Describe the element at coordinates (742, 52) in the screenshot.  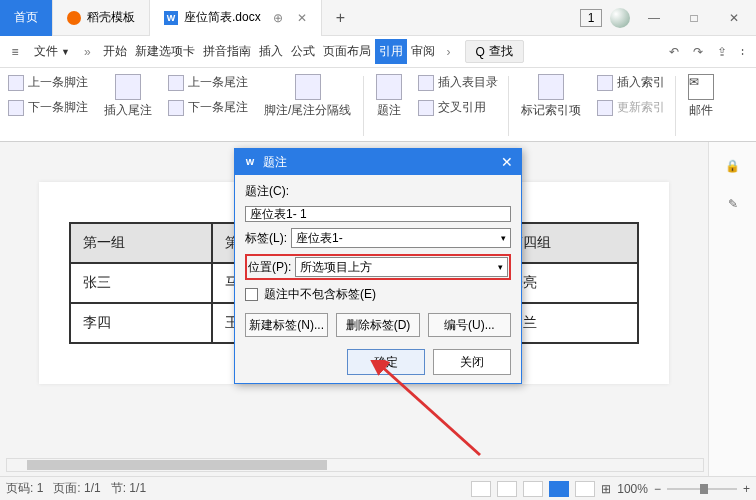
I see `more-icon: ∶` at that location.